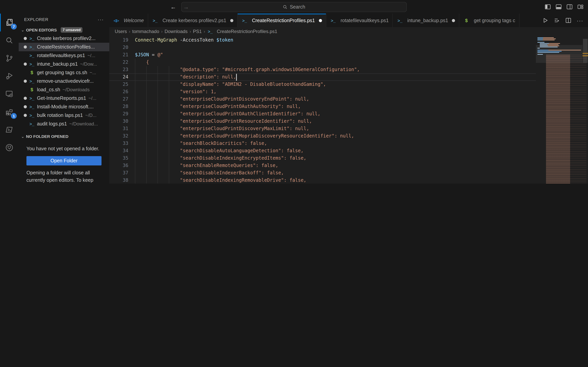 The height and width of the screenshot is (367, 588). I want to click on breadcrumb-item: Downloads, so click(176, 32).